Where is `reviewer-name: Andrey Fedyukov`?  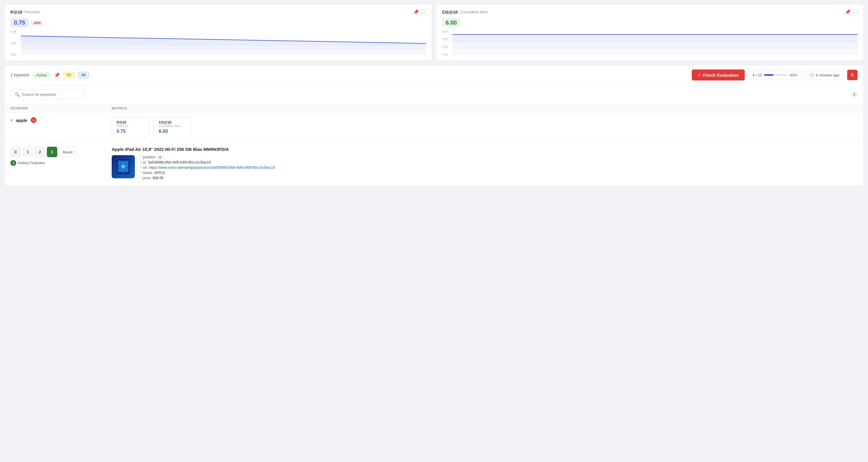
reviewer-name: Andrey Fedyukov is located at coordinates (31, 163).